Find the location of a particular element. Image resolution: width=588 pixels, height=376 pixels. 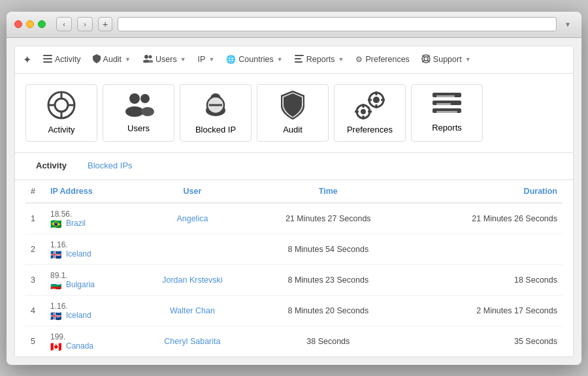

cell-user-3: Walter Chan is located at coordinates (192, 311).